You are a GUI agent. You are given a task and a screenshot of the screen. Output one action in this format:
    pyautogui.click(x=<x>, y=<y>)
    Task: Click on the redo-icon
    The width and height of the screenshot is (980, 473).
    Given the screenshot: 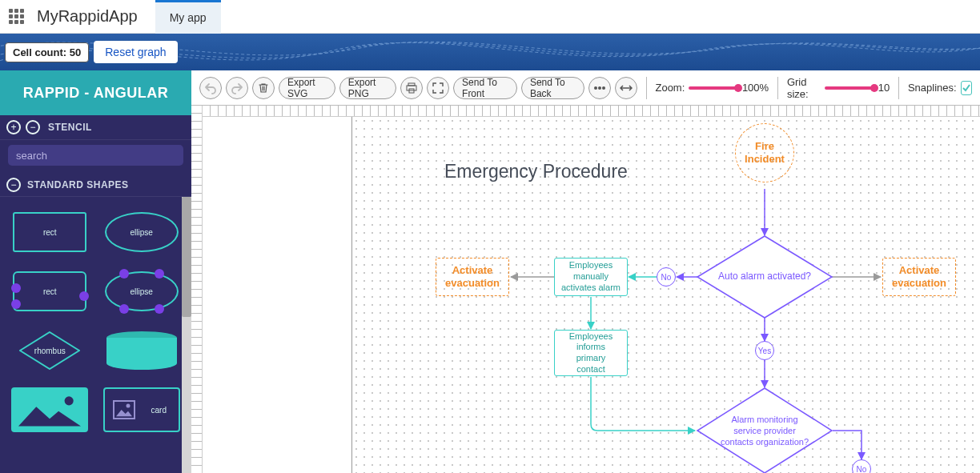 What is the action you would take?
    pyautogui.click(x=237, y=88)
    